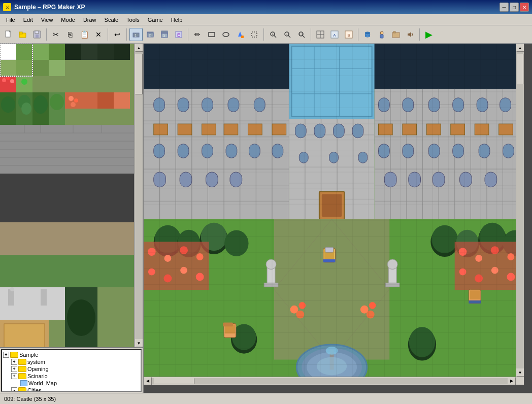 Image resolution: width=532 pixels, height=404 pixels. I want to click on tileset-vscroll: ▲ ▼, so click(139, 195).